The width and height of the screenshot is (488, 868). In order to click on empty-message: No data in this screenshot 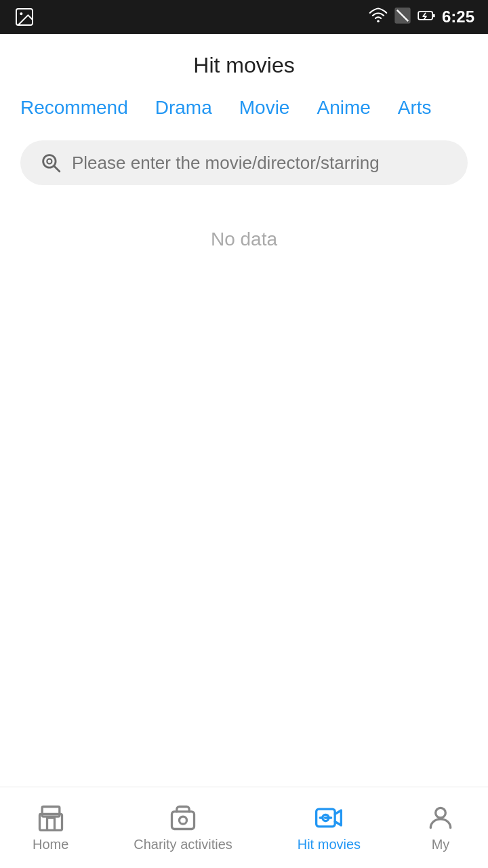, I will do `click(244, 239)`.